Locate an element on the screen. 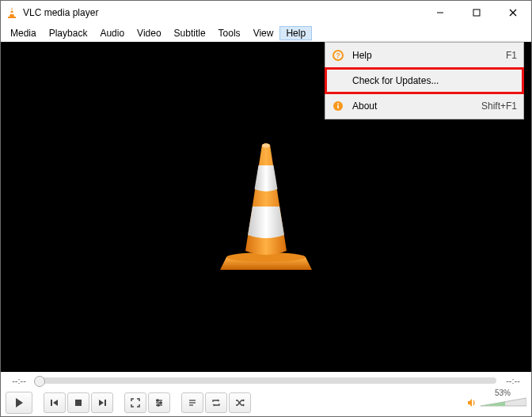 This screenshot has width=532, height=417. shuffle-button is located at coordinates (240, 403).